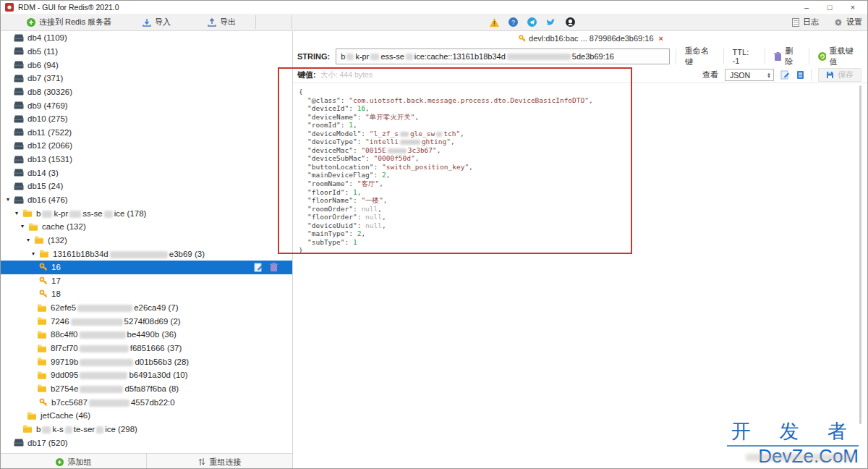 This screenshot has width=868, height=469. I want to click on json-line: "buttonLocation": "switch_position_key",, so click(583, 167).